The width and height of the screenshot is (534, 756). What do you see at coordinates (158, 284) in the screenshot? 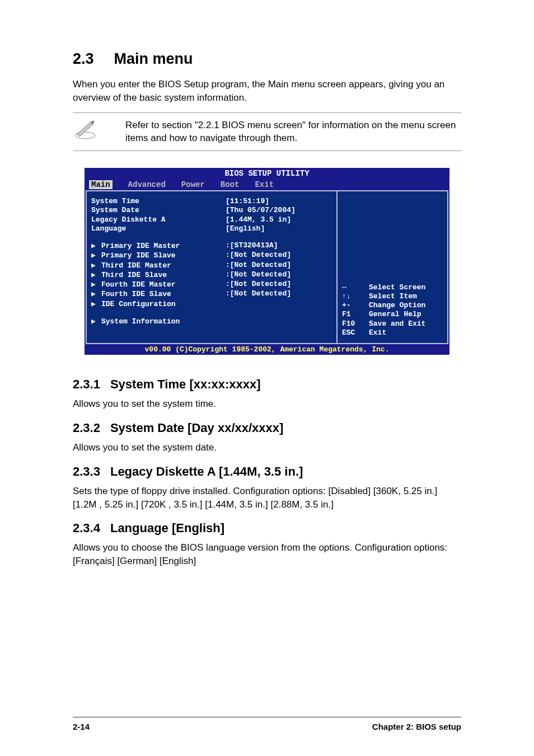
I see `bios-label: ▶Fourth IDE Master` at bounding box center [158, 284].